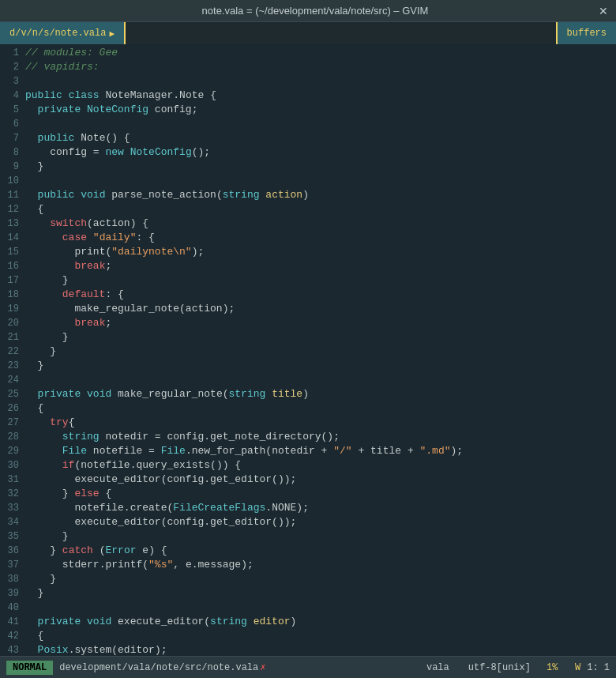 Image resolution: width=616 pixels, height=678 pixels. What do you see at coordinates (308, 138) in the screenshot?
I see `code-line-7: 7 public Note() {` at bounding box center [308, 138].